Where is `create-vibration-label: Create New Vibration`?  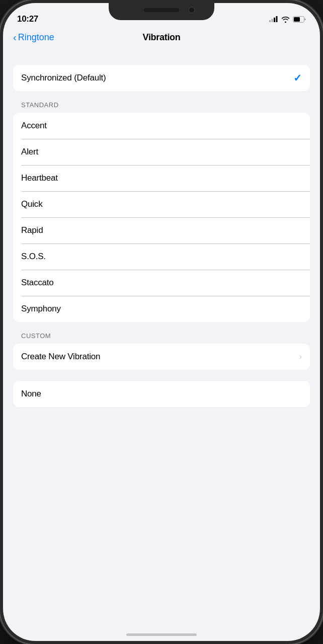 create-vibration-label: Create New Vibration is located at coordinates (60, 357).